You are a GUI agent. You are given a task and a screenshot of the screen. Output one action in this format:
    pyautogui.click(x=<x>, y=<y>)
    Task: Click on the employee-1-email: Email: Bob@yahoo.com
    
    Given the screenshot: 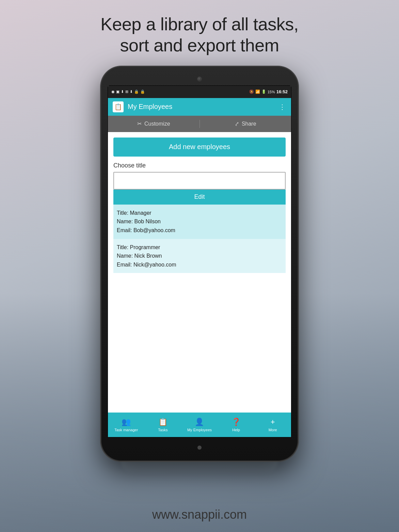 What is the action you would take?
    pyautogui.click(x=200, y=230)
    